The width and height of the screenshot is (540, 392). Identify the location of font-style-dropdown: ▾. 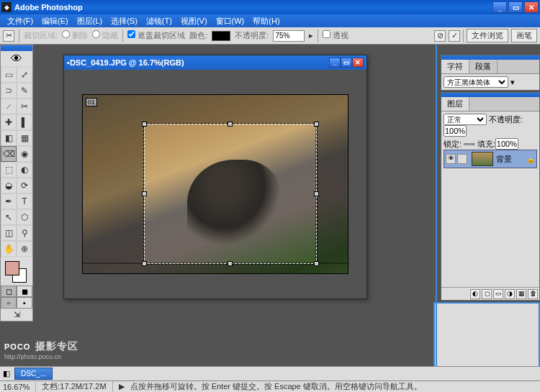
(513, 82).